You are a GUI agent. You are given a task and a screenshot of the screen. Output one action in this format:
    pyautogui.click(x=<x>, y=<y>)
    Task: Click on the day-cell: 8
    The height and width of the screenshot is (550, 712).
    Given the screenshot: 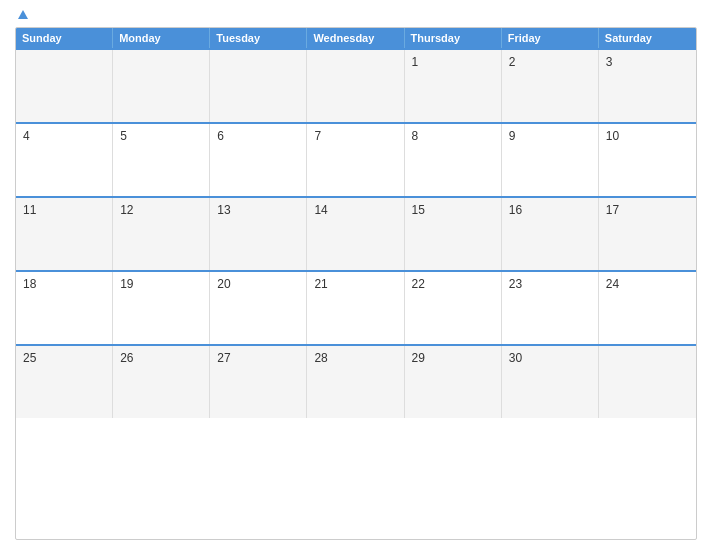 What is the action you would take?
    pyautogui.click(x=454, y=160)
    